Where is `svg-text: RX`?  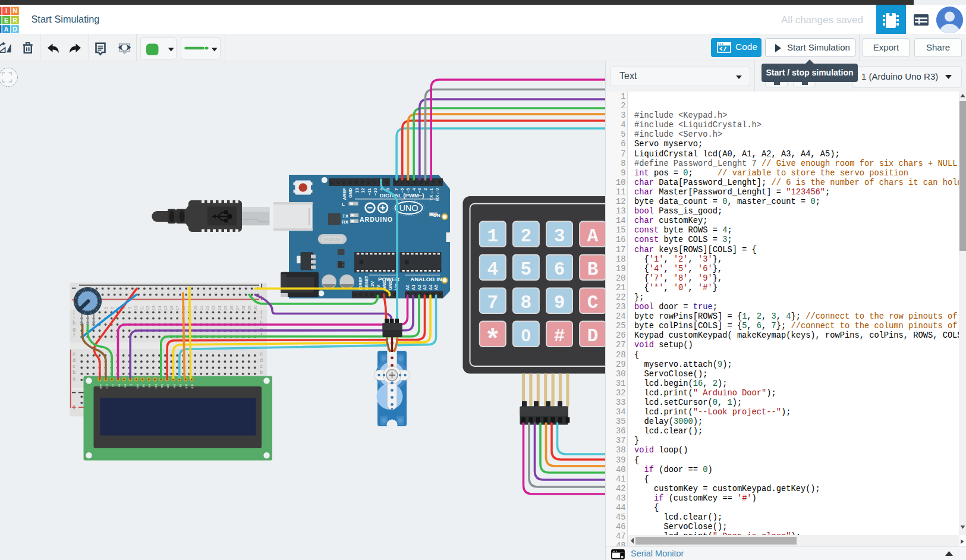
svg-text: RX is located at coordinates (345, 222).